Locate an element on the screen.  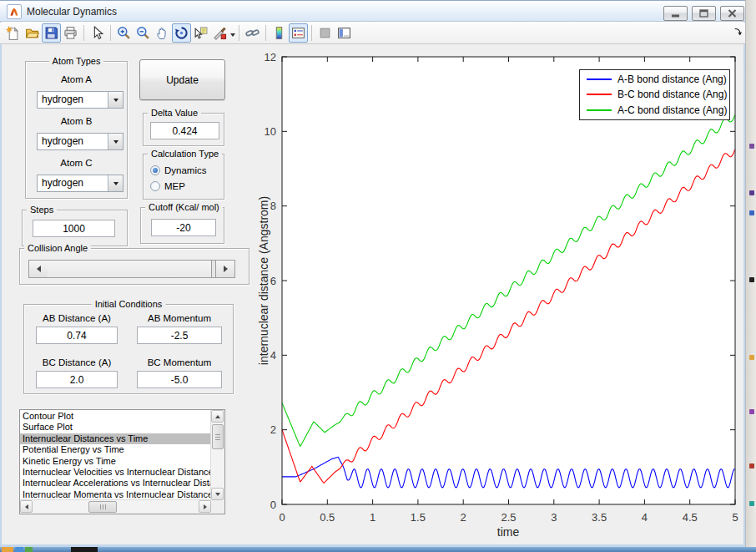
data-cursor-button is located at coordinates (200, 33).